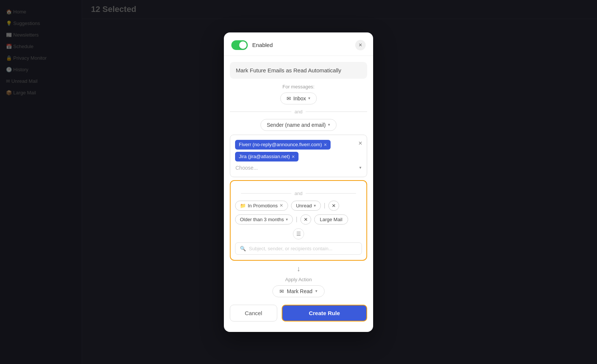  What do you see at coordinates (293, 157) in the screenshot?
I see `tag-jira-remove-button: ×` at bounding box center [293, 157].